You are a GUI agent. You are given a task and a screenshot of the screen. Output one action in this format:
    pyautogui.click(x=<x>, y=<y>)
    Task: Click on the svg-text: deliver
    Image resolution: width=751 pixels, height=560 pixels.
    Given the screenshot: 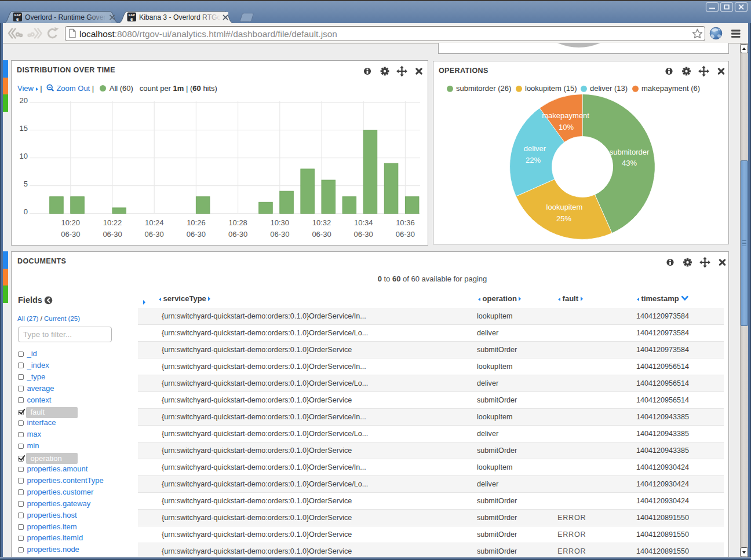 What is the action you would take?
    pyautogui.click(x=535, y=148)
    